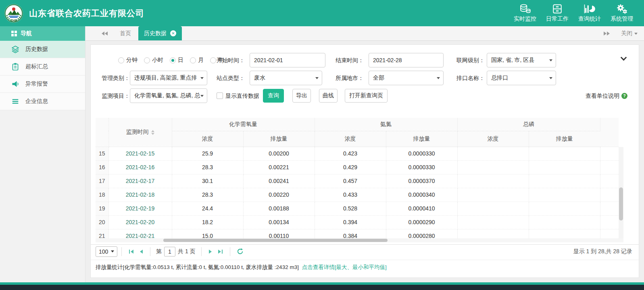 The image size is (644, 290). What do you see at coordinates (140, 132) in the screenshot?
I see `time-column-header: 监测时间` at bounding box center [140, 132].